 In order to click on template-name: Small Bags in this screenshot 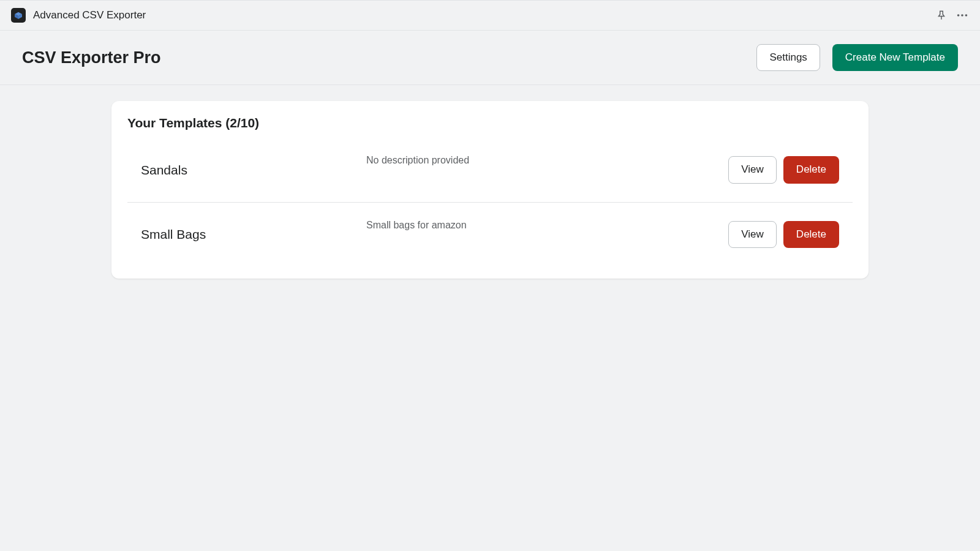, I will do `click(247, 234)`.